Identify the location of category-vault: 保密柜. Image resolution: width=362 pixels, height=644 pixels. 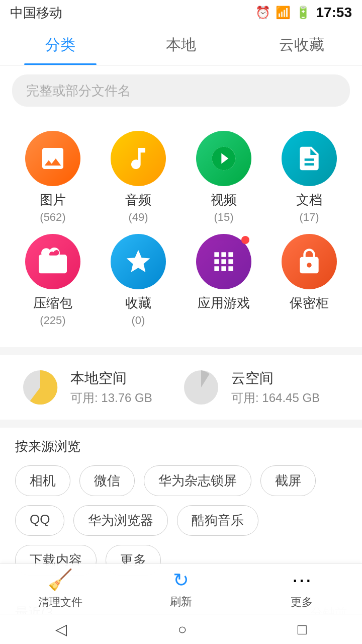
(309, 281).